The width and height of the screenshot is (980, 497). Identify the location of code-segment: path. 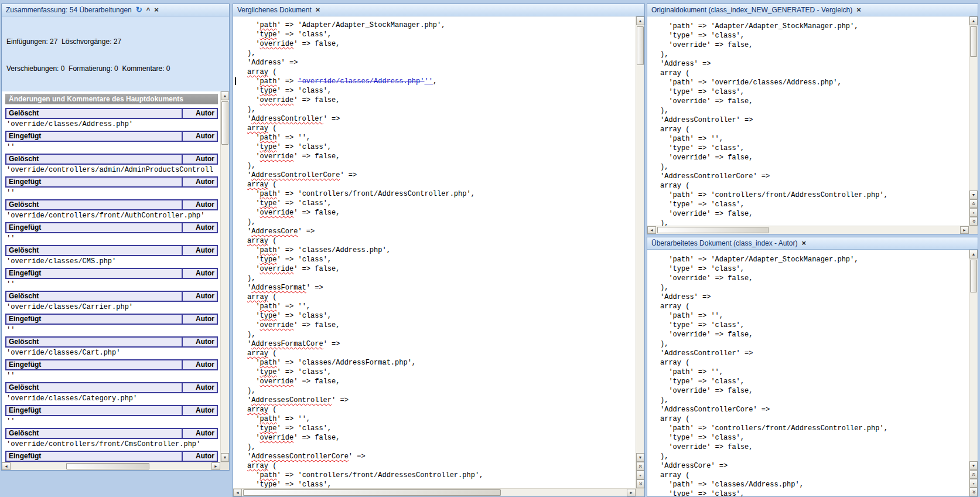
(268, 250).